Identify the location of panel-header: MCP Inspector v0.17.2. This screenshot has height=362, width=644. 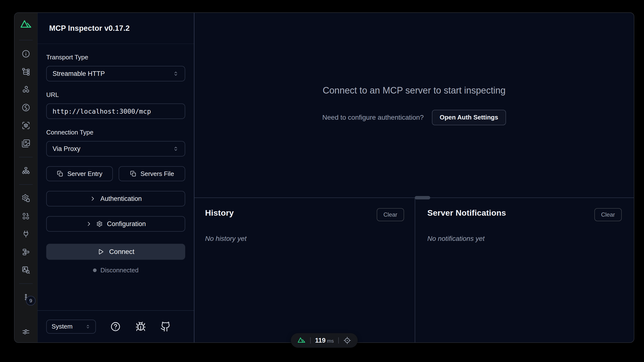
(116, 28).